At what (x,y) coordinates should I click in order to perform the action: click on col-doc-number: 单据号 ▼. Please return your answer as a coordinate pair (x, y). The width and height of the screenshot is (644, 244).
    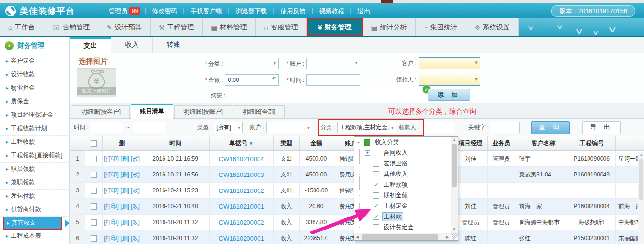
    Looking at the image, I should click on (242, 144).